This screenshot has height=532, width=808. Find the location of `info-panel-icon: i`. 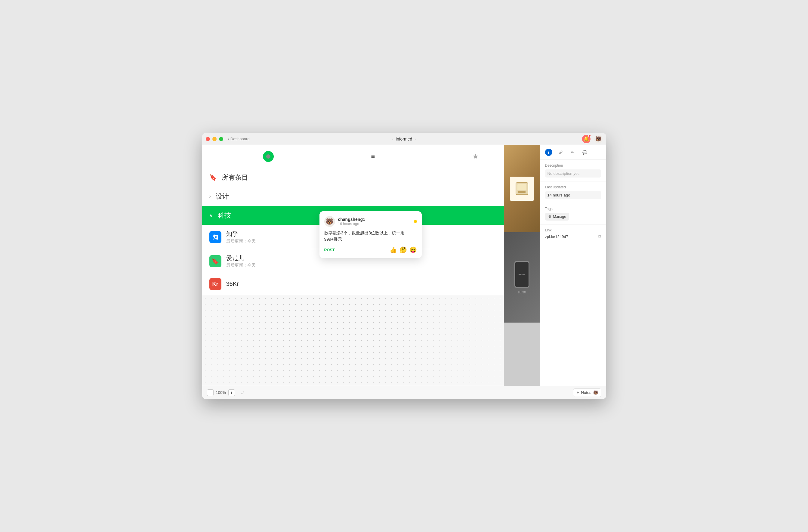

info-panel-icon: i is located at coordinates (549, 152).